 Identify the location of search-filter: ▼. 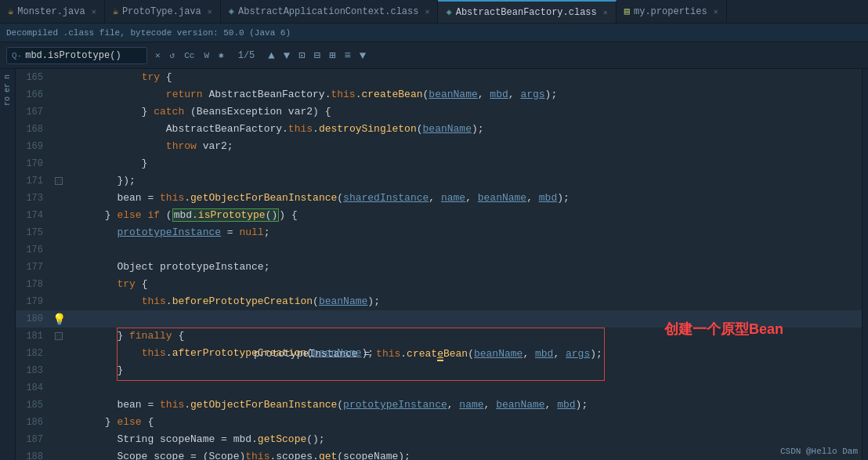
(363, 56).